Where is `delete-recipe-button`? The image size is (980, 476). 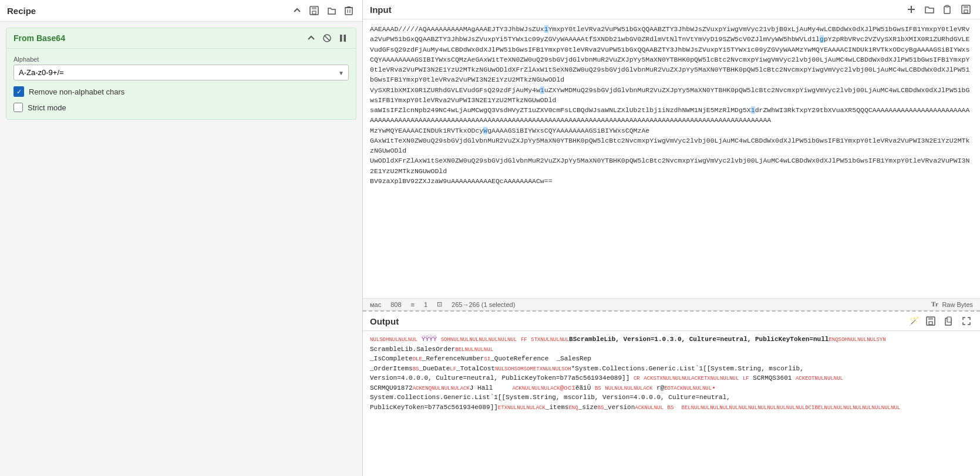 delete-recipe-button is located at coordinates (349, 11).